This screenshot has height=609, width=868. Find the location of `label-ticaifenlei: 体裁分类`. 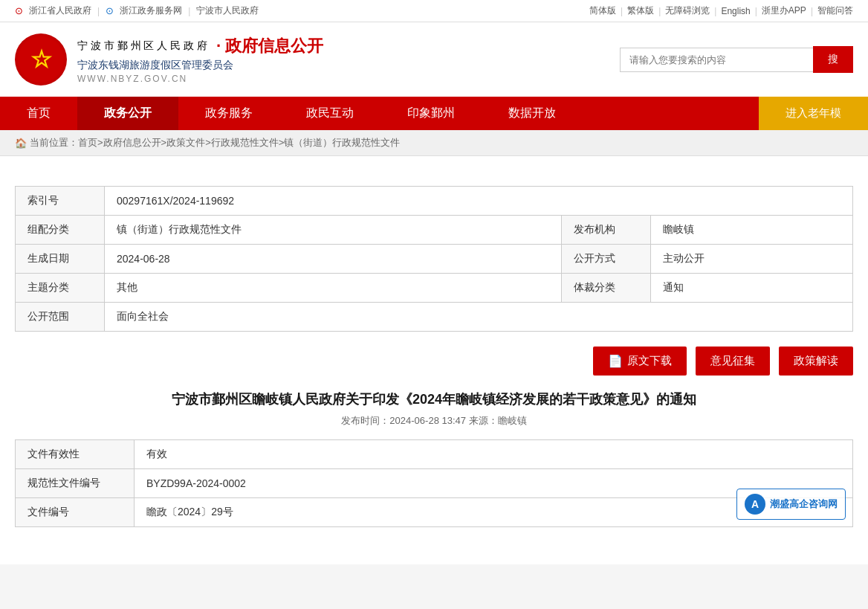

label-ticaifenlei: 体裁分类 is located at coordinates (606, 289).